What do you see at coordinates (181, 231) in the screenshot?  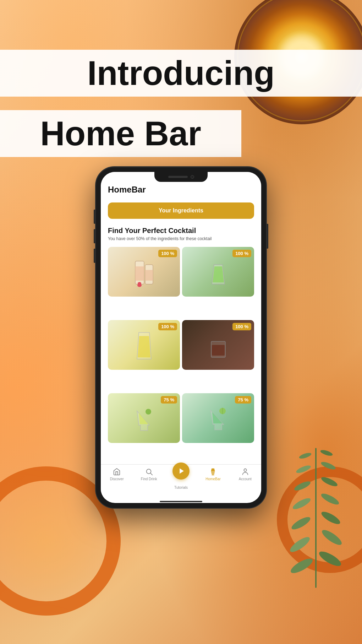 I see `section-title: Find Your Perfect Cocktail` at bounding box center [181, 231].